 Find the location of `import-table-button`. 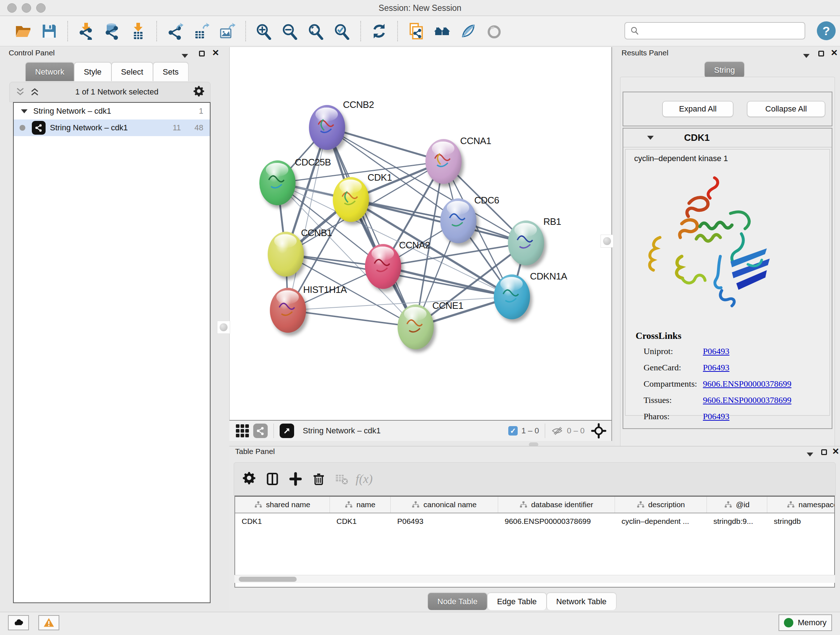

import-table-button is located at coordinates (138, 31).